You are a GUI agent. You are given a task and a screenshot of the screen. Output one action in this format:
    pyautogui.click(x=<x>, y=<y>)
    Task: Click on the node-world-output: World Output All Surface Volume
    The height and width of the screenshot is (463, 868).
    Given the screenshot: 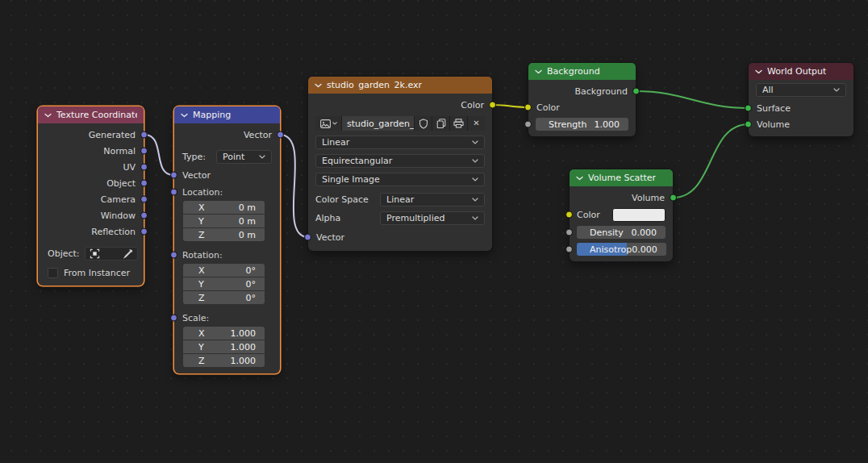 What is the action you would take?
    pyautogui.click(x=801, y=100)
    